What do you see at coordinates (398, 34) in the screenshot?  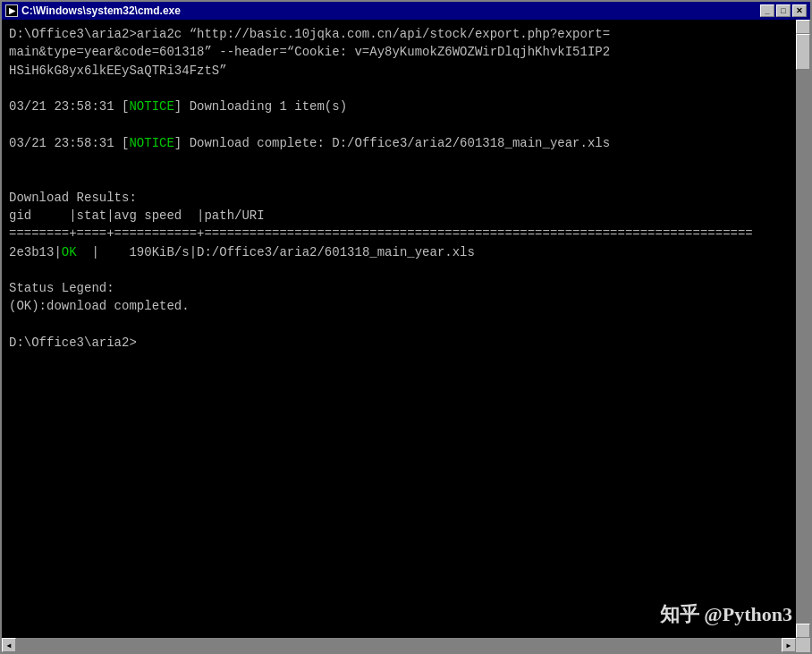 I see `terminal-line: D:\Office3\aria2>aria2c “http://basic.10…` at bounding box center [398, 34].